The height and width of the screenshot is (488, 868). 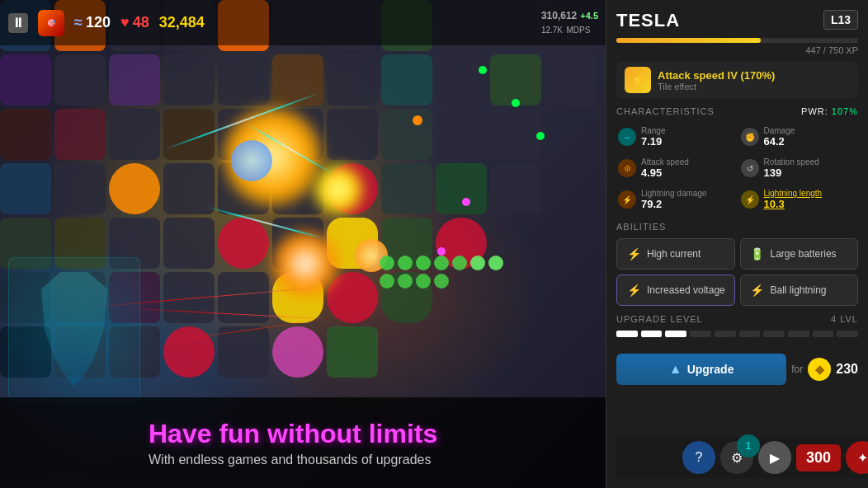 I want to click on wave-display: ≈ 120, so click(x=92, y=23).